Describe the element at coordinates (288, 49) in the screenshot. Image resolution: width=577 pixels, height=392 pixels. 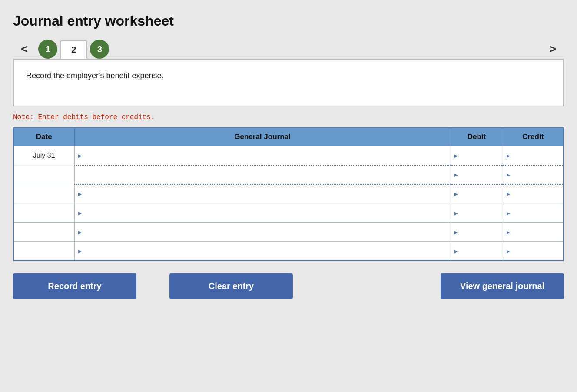
I see `tabs-navigation: < 1 2 3 >` at that location.